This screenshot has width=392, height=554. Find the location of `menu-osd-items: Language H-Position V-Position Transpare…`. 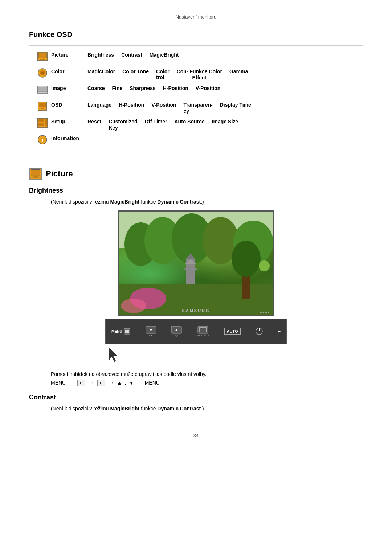

menu-osd-items: Language H-Position V-Position Transpare… is located at coordinates (221, 108).